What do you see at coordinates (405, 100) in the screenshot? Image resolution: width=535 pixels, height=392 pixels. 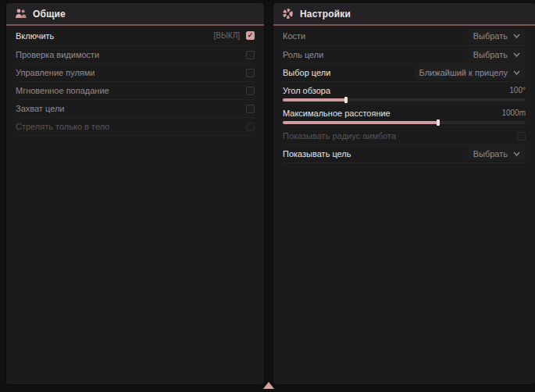 I see `fov-slider` at bounding box center [405, 100].